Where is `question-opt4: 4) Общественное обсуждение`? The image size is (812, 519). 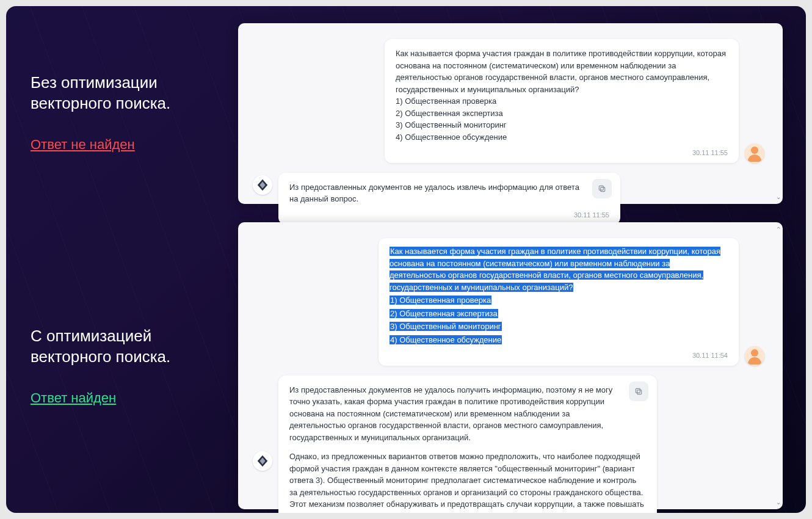
question-opt4: 4) Общественное обсуждение is located at coordinates (451, 137).